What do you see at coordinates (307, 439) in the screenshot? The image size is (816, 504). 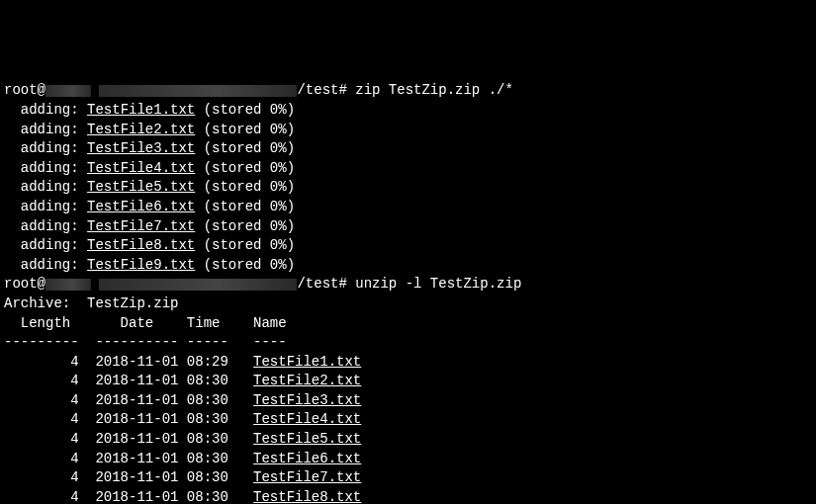 I see `listing-filename: TestFile5.txt` at bounding box center [307, 439].